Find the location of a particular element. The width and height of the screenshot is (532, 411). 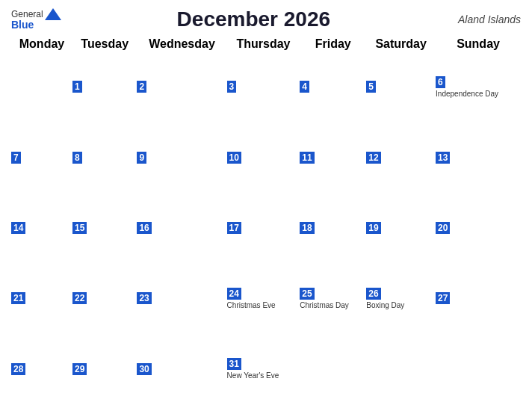

day-number: 28 is located at coordinates (18, 369).